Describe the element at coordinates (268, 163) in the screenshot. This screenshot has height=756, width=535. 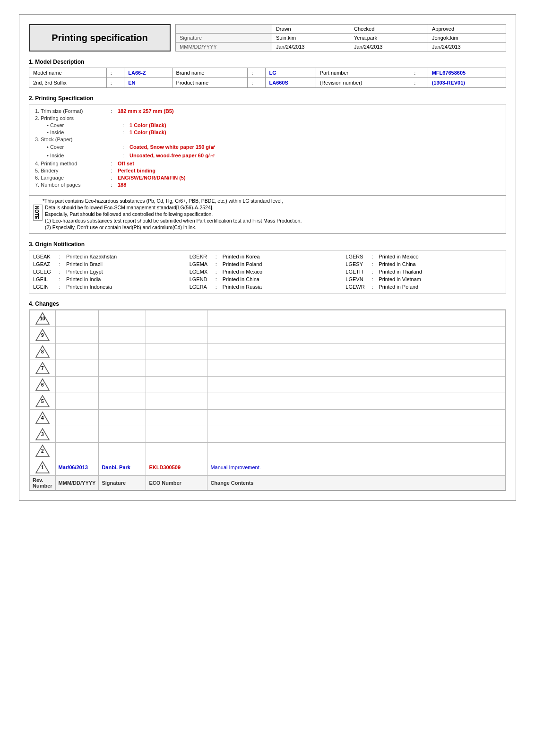
I see `print-method-row: 4. Printing method : Off set` at that location.